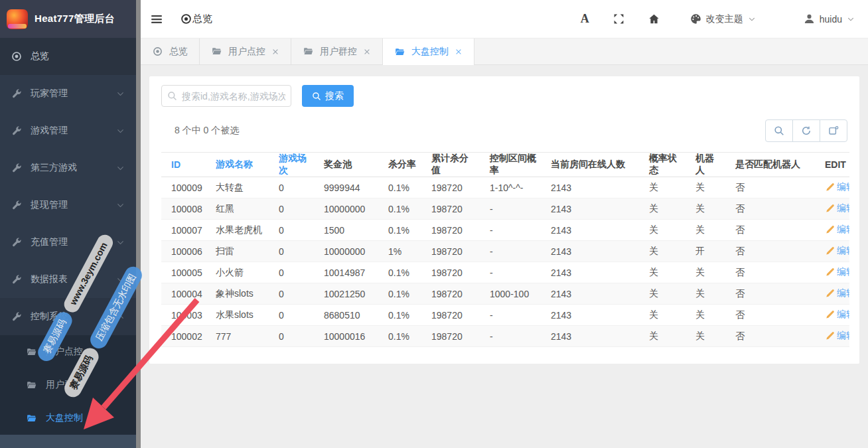  I want to click on column-header-id: ID, so click(183, 165).